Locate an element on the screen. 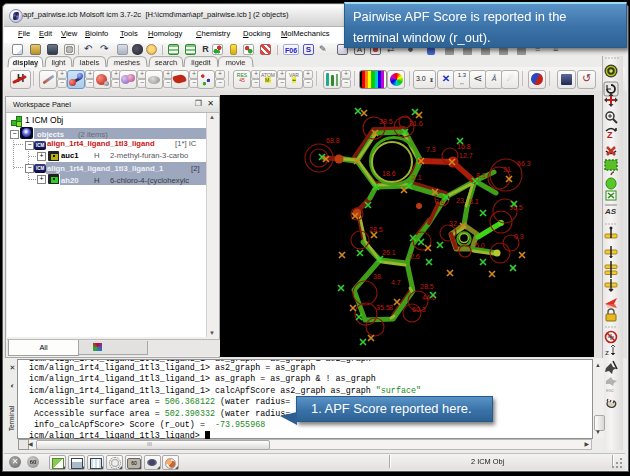 This screenshot has width=630, height=476. svg-text: 2.6 is located at coordinates (415, 256).